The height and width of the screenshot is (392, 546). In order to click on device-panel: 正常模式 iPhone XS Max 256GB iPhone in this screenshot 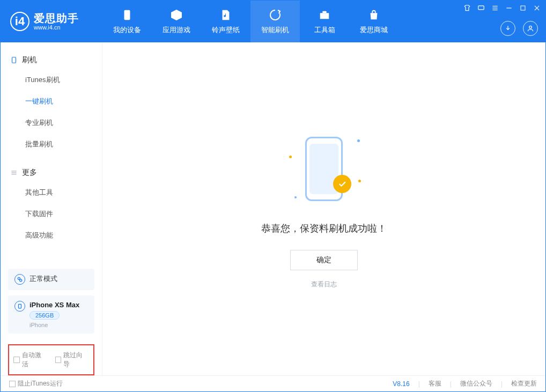, I will do `click(51, 301)`.